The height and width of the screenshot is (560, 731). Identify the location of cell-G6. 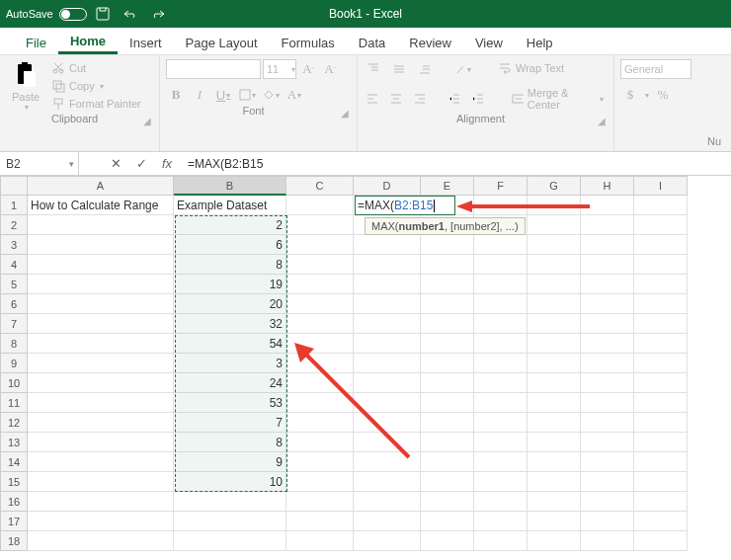
(554, 304).